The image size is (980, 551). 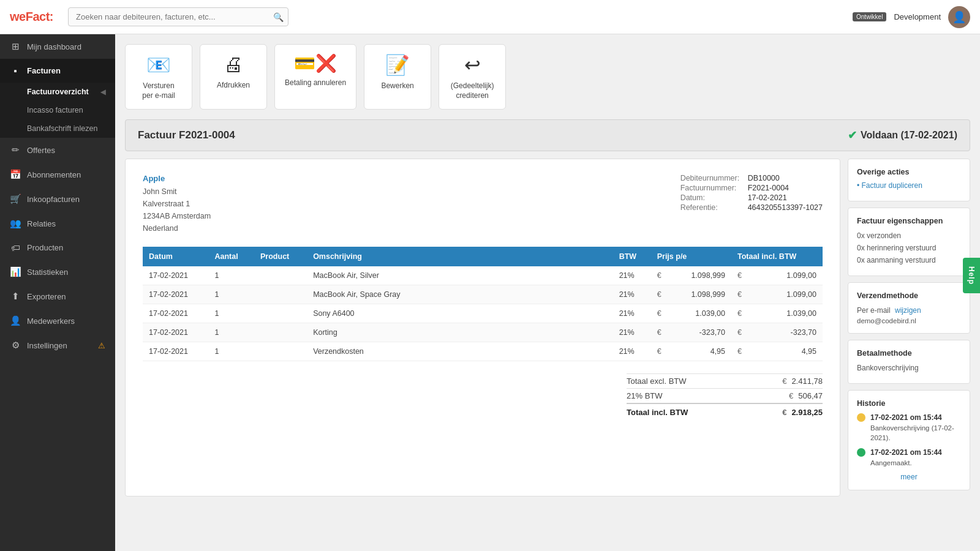 What do you see at coordinates (58, 272) in the screenshot?
I see `sidebar-item-statistieken: 📊 Statistieken` at bounding box center [58, 272].